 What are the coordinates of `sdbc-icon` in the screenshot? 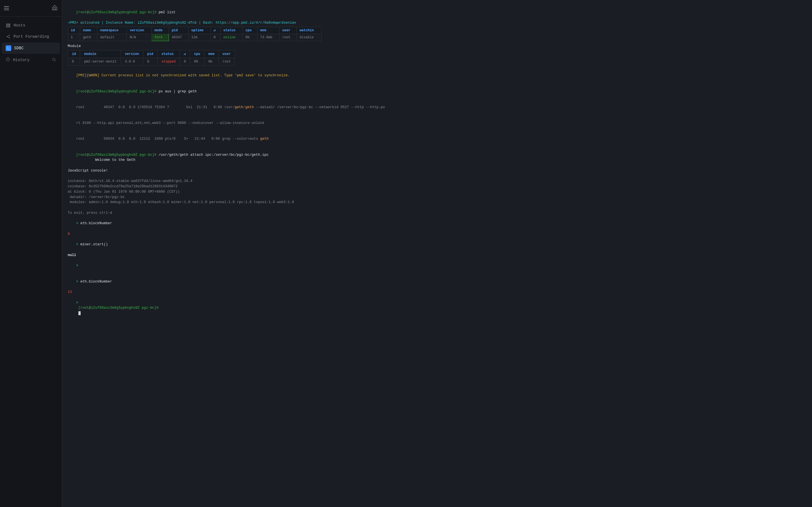 It's located at (9, 48).